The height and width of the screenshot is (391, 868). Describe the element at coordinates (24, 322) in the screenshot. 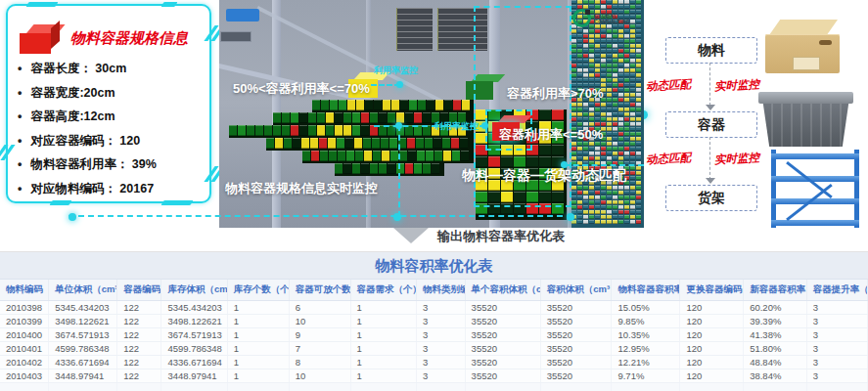

I see `table-cell: 2010399` at that location.